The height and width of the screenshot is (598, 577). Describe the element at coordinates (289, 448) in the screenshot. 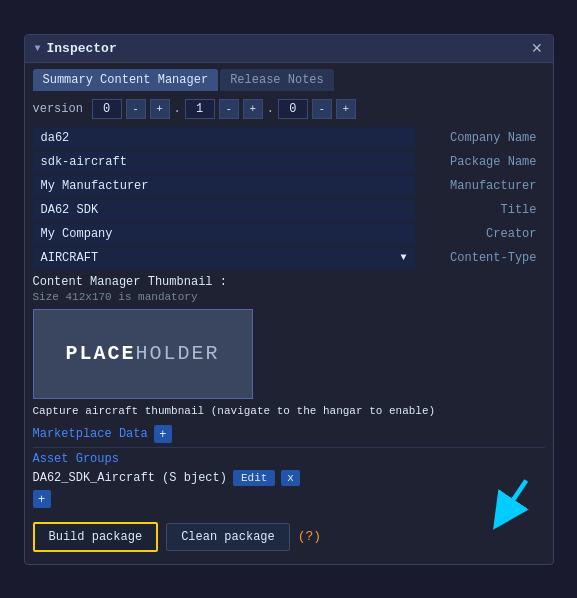

I see `divider` at that location.